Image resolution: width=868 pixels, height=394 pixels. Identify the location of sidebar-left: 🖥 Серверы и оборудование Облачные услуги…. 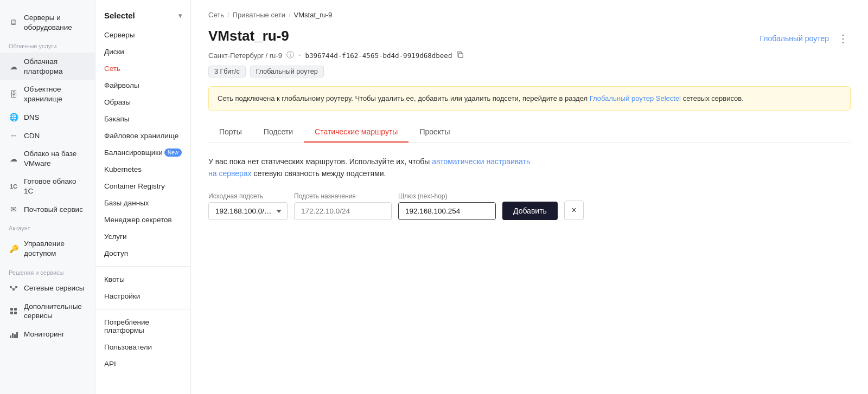
(48, 197).